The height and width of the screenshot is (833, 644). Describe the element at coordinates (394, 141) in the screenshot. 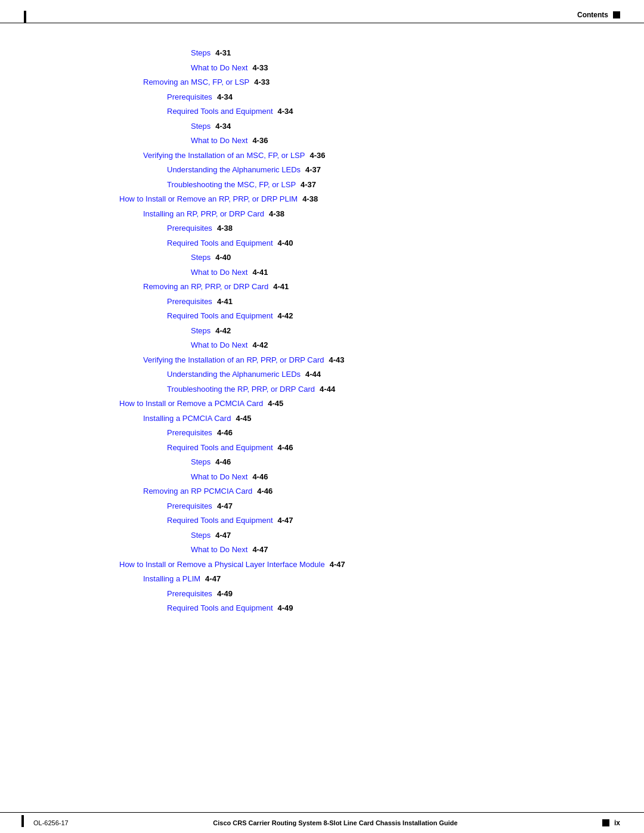

I see `toc-row: What to Do Next4-36` at that location.